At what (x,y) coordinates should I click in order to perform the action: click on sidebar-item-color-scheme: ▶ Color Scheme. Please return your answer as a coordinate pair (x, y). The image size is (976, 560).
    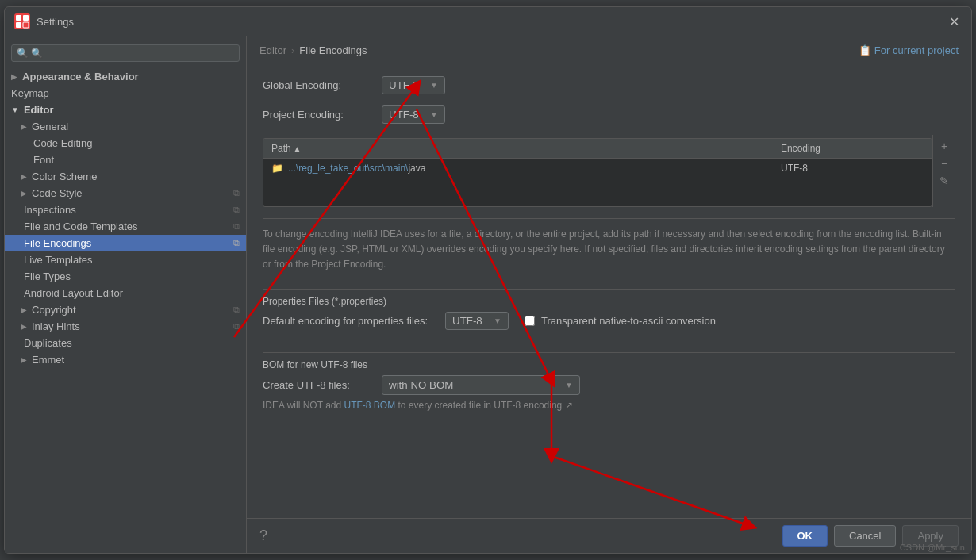
    Looking at the image, I should click on (125, 176).